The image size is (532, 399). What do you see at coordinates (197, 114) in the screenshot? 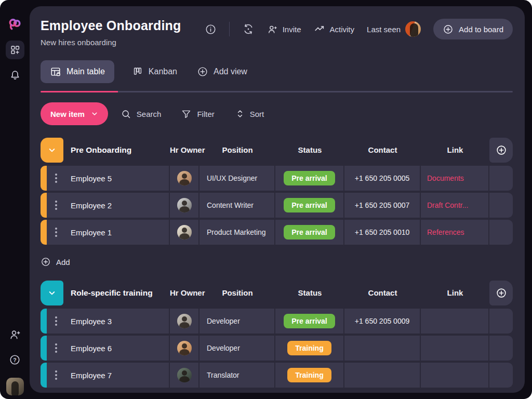
I see `filter-button: Filter` at bounding box center [197, 114].